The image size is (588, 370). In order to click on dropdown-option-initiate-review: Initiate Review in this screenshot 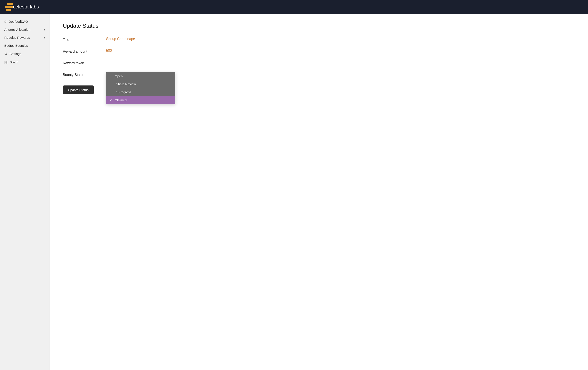, I will do `click(141, 84)`.